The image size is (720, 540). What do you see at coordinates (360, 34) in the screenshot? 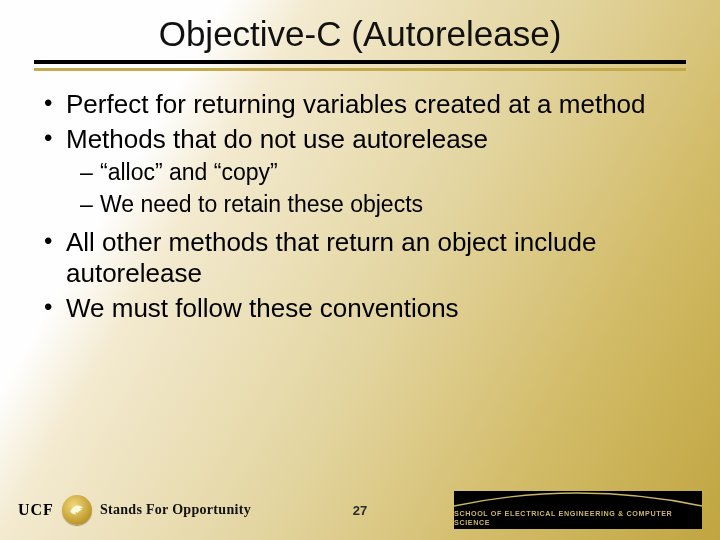
I see `slide-title: Objective-C (Autorelease)` at bounding box center [360, 34].